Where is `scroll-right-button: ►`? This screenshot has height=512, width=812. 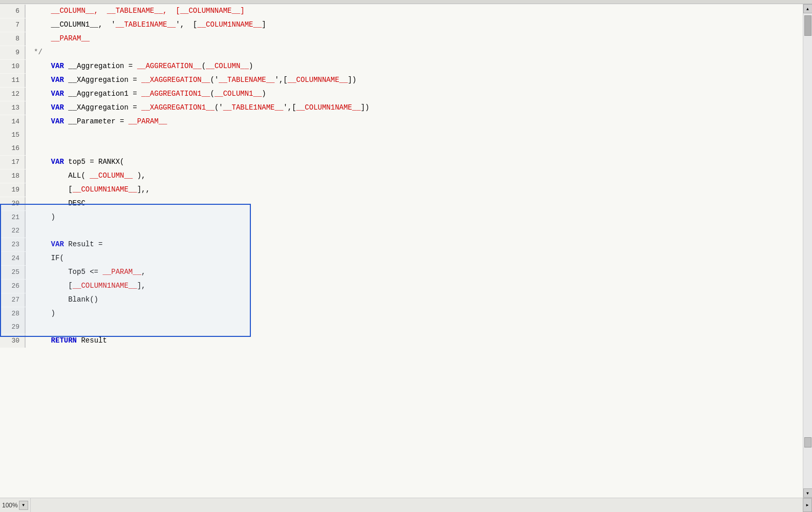 scroll-right-button: ► is located at coordinates (807, 505).